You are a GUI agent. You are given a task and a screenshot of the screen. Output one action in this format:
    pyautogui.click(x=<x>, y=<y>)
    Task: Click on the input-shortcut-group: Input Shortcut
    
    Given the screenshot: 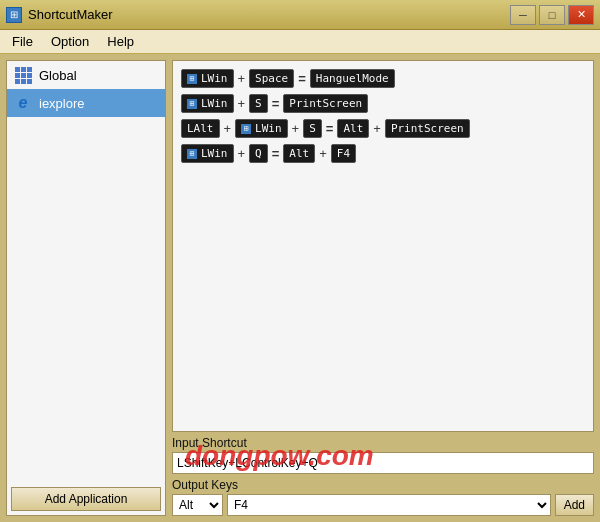 What is the action you would take?
    pyautogui.click(x=383, y=455)
    